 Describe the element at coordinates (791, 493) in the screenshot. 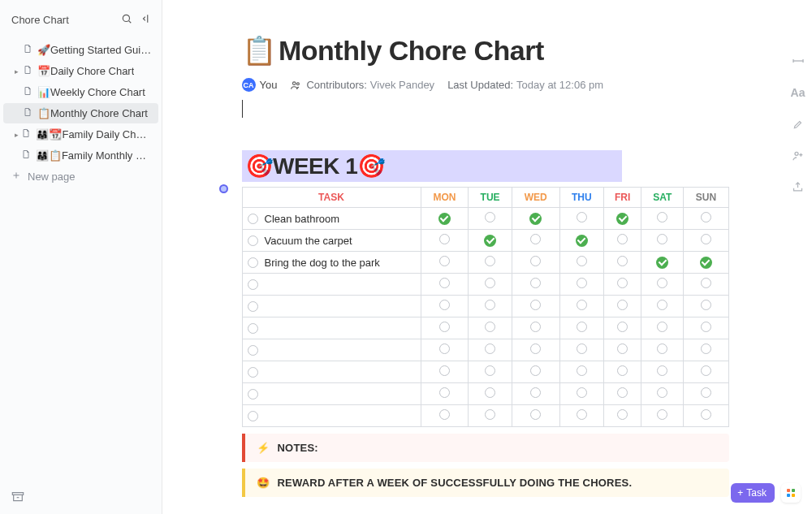

I see `apps-button` at that location.